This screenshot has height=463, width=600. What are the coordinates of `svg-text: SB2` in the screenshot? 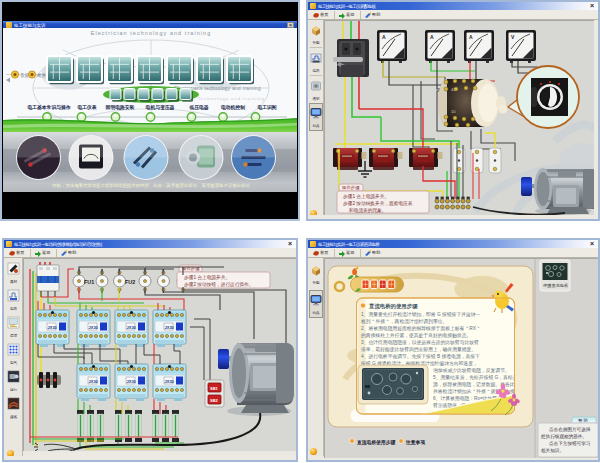 It's located at (214, 400).